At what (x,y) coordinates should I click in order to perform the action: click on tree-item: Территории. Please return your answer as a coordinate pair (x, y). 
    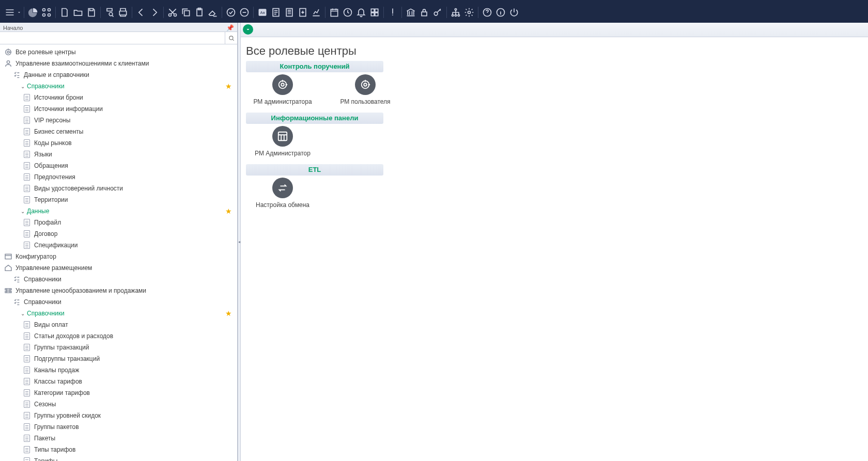
    Looking at the image, I should click on (119, 200).